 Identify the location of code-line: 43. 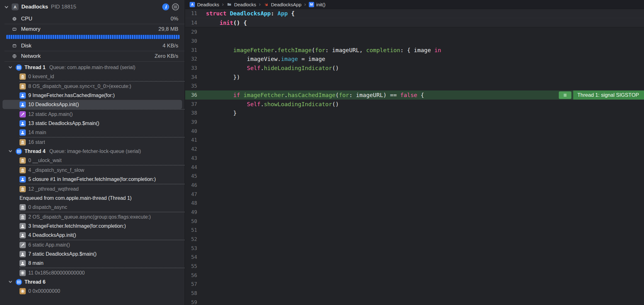
(414, 158).